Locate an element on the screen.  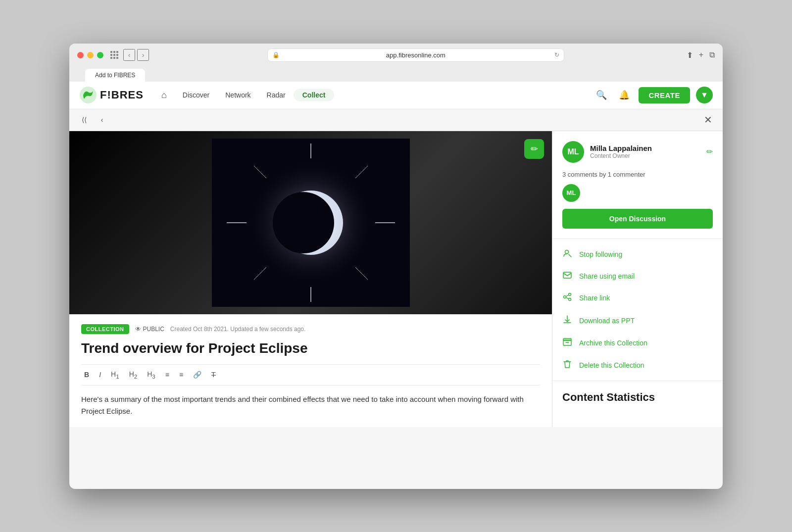
italic-button: I is located at coordinates (100, 375).